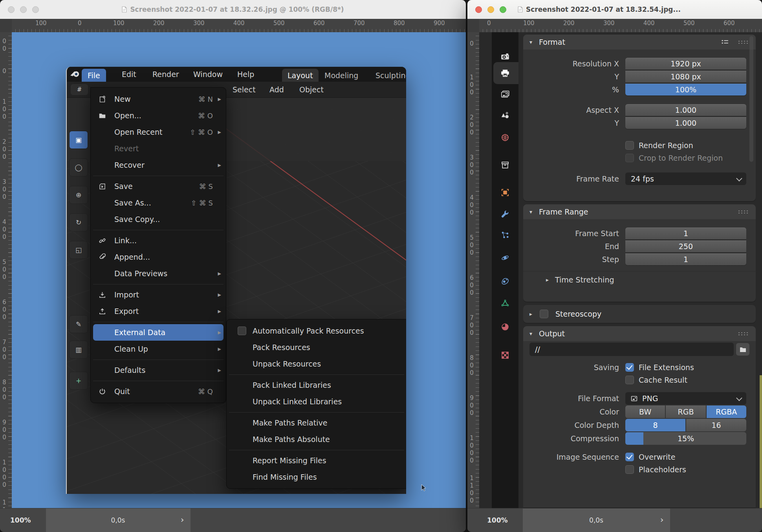  What do you see at coordinates (639, 334) in the screenshot?
I see `output-header: ▾ Output` at bounding box center [639, 334].